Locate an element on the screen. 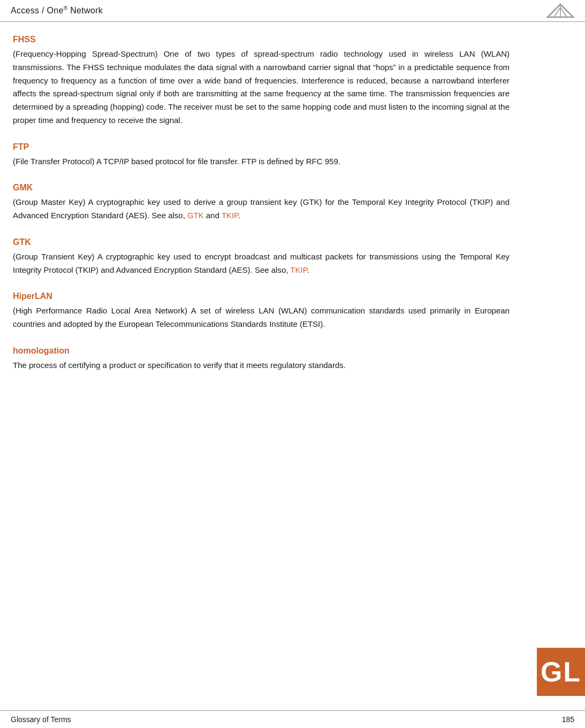 The height and width of the screenshot is (728, 585). term-ftp: FTP (File Transfer Protocol) A TCP/IP ba… is located at coordinates (261, 155).